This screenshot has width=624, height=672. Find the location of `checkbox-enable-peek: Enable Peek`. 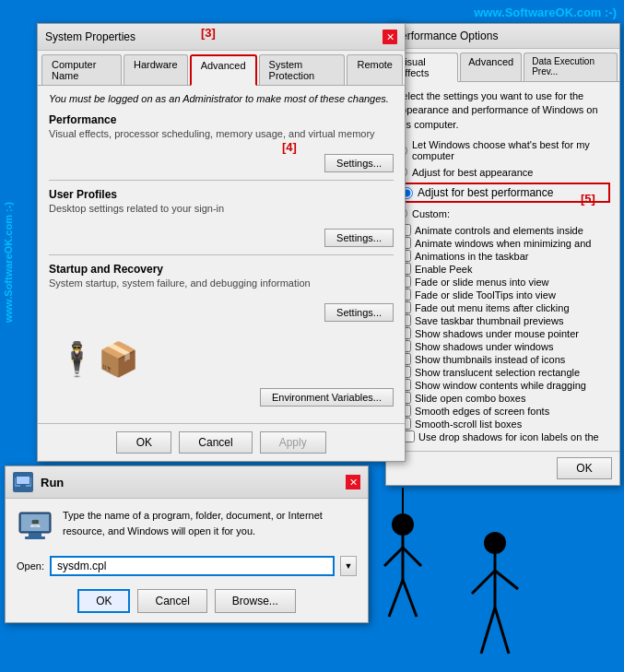

checkbox-enable-peek: Enable Peek is located at coordinates (505, 269).